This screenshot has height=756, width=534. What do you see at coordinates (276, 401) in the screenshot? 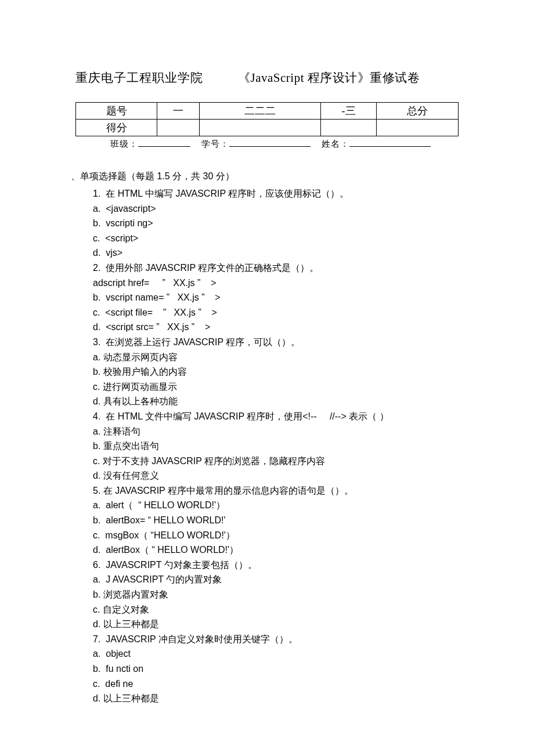
I see `question-line: d. 具有以上各种功能` at bounding box center [276, 401].